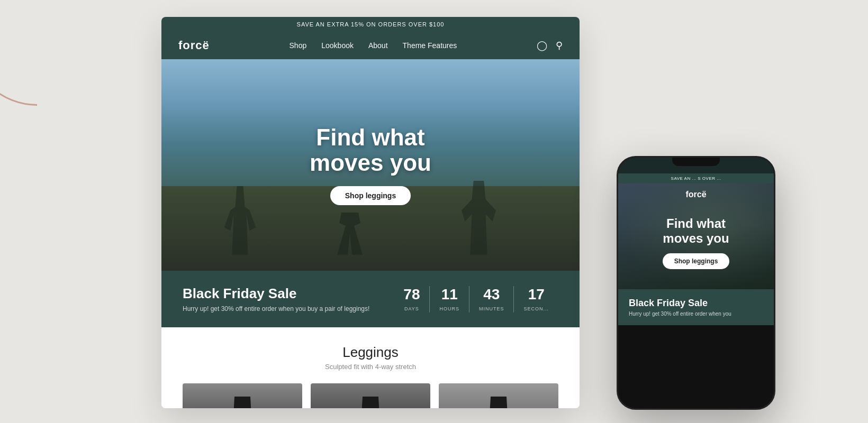 The height and width of the screenshot is (423, 868). What do you see at coordinates (370, 45) in the screenshot?
I see `site-nav: forcë Shop Lookbook About Theme Features…` at bounding box center [370, 45].